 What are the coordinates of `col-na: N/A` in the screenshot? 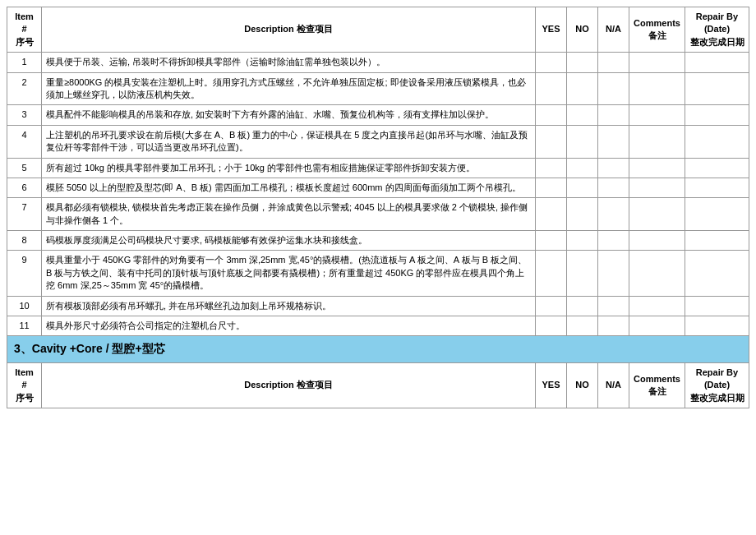 It's located at (614, 30).